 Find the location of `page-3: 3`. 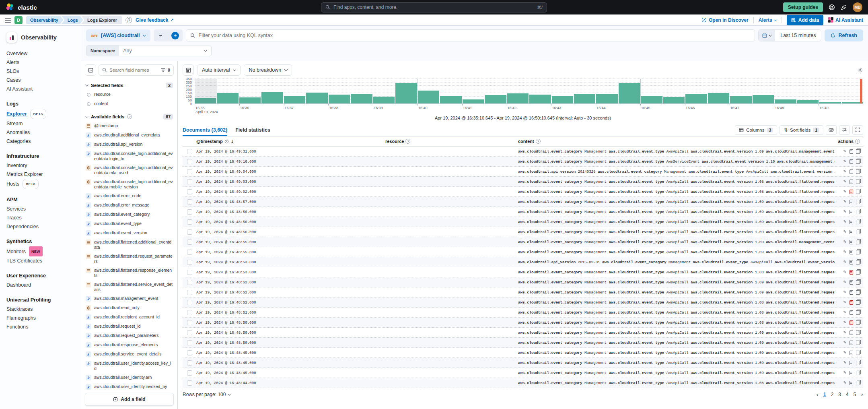

page-3: 3 is located at coordinates (840, 395).